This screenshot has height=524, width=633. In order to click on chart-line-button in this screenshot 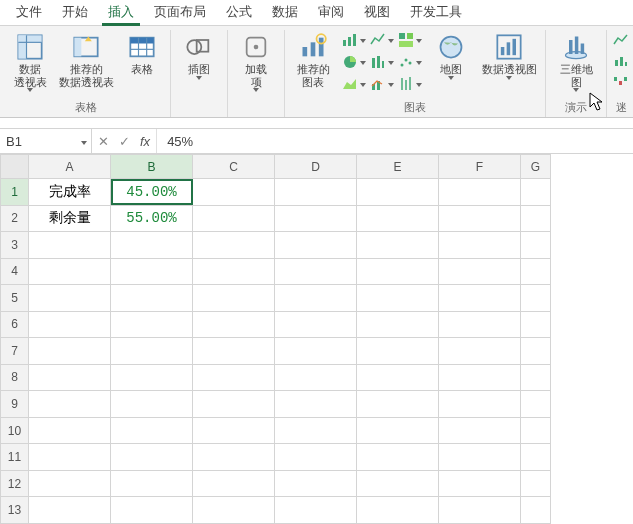, I will do `click(382, 40)`.